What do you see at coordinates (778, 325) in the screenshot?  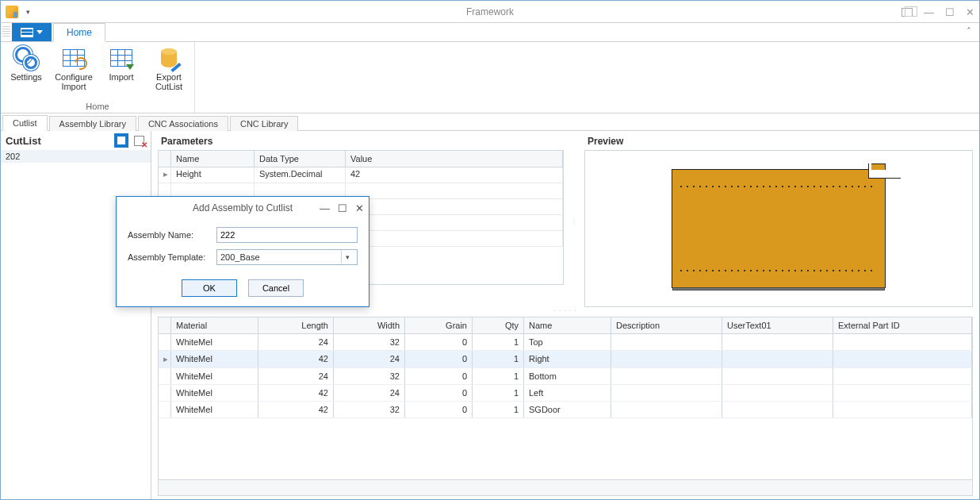 I see `col-usertext01: UserText01` at bounding box center [778, 325].